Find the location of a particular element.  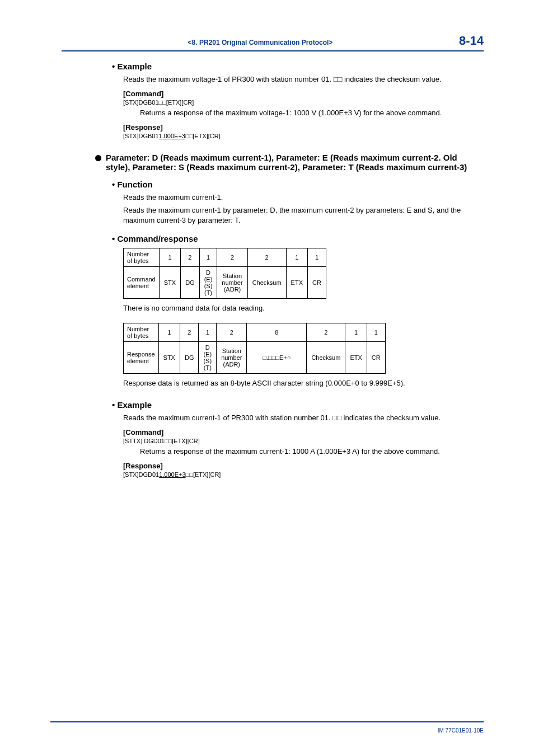

t1-r1-c4: 2 is located at coordinates (232, 257).